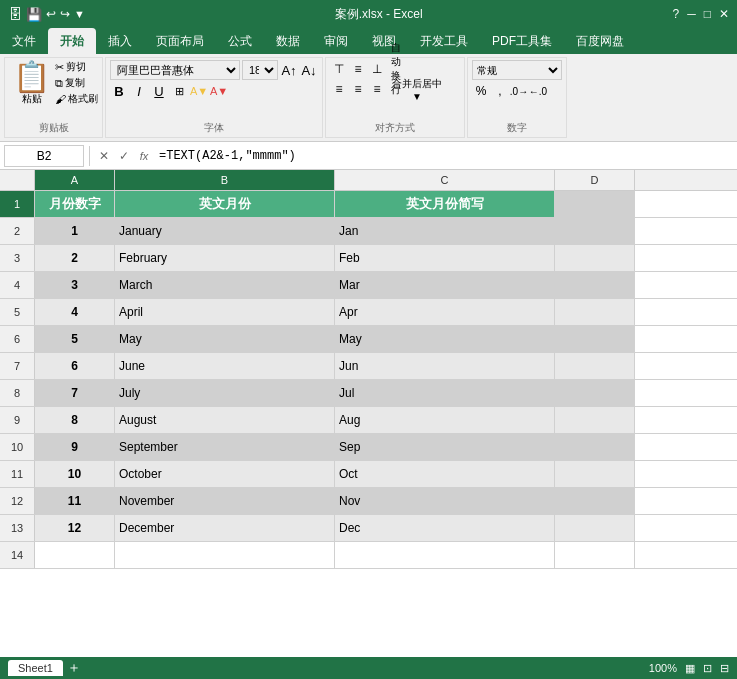  I want to click on tab-pdf: PDF工具集, so click(522, 41).